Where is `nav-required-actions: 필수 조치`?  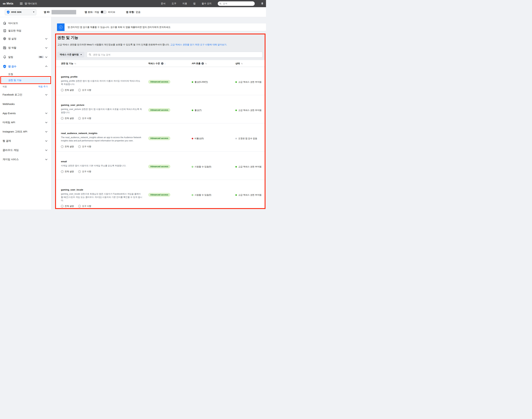
nav-required-actions: 필수 조치 is located at coordinates (207, 3).